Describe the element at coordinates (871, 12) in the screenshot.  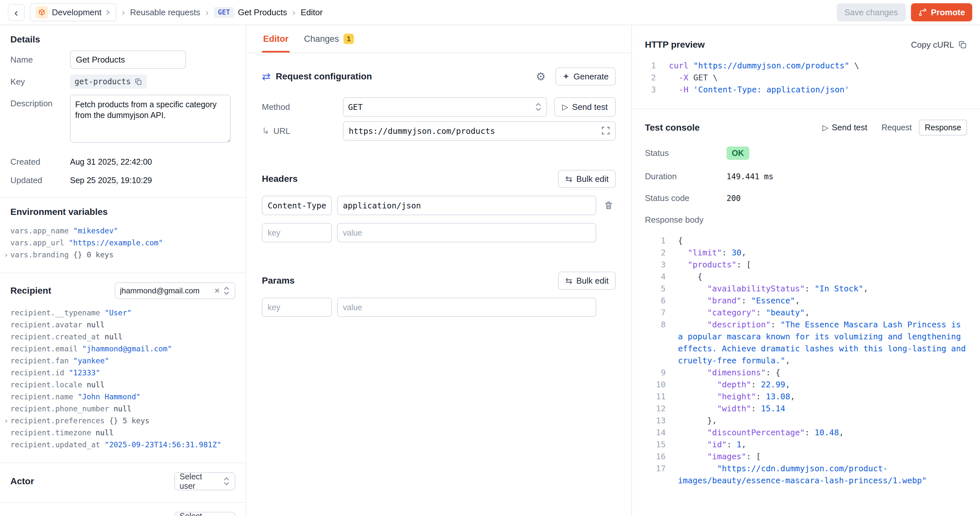
I see `save-changes-button: Save changes` at that location.